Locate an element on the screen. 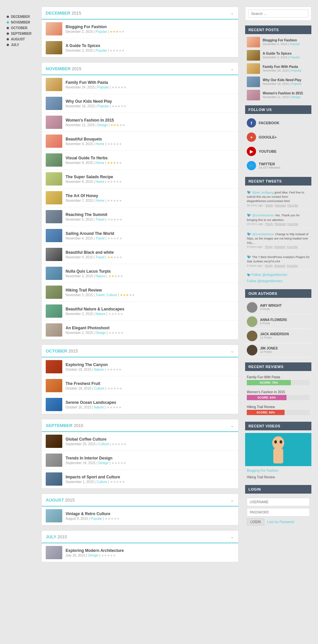  authors-section: OUR AUTHORS AMY WRIGHT 0 Posts ANNA FLOW… is located at coordinates (278, 323).